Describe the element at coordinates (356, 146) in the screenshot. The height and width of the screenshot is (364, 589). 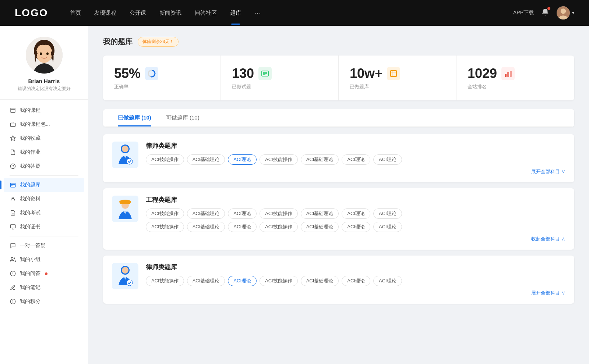
I see `bank-title: 律师类题库` at that location.